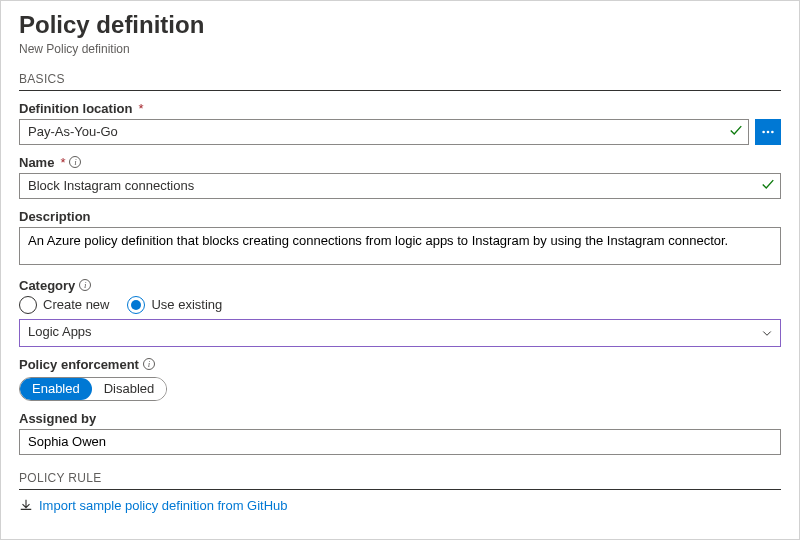 This screenshot has width=800, height=540. I want to click on category-radio-create-new: Create new, so click(64, 305).